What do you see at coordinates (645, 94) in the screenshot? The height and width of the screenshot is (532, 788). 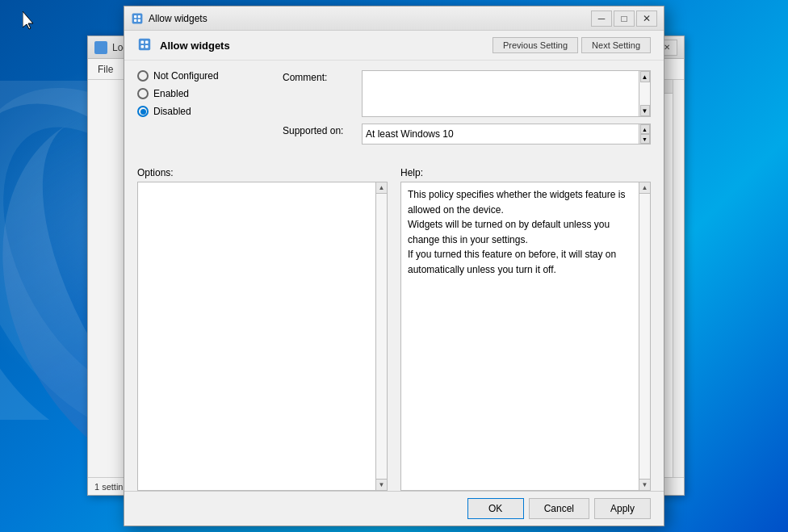 I see `comment-scroll-track` at bounding box center [645, 94].